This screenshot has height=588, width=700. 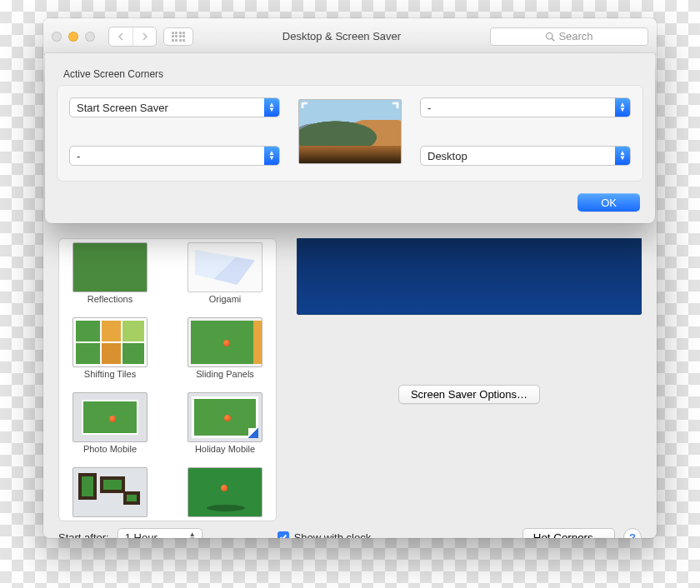 What do you see at coordinates (350, 197) in the screenshot?
I see `sheet-footer: OK` at bounding box center [350, 197].